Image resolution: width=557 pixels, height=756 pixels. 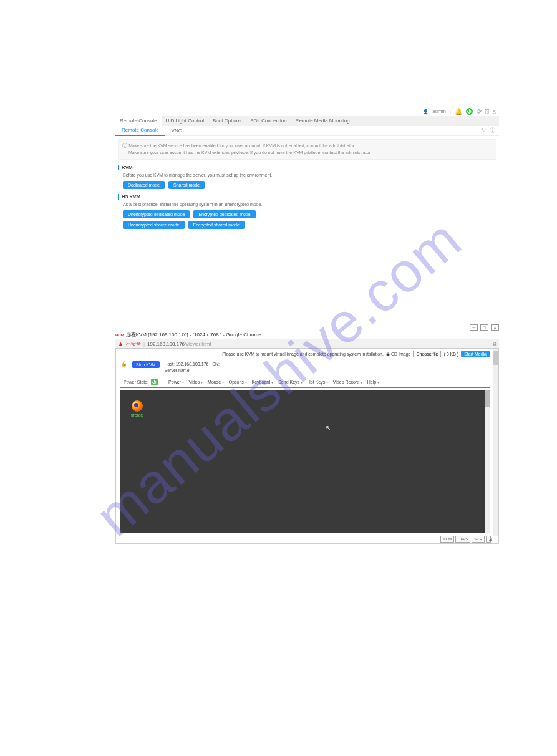 I want to click on menu-video: Video, so click(x=196, y=382).